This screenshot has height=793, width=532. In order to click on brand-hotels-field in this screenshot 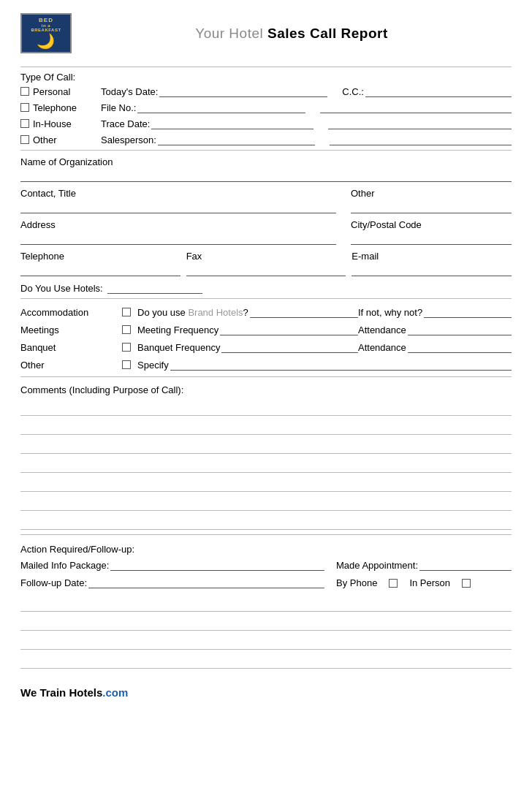, I will do `click(304, 312)`.